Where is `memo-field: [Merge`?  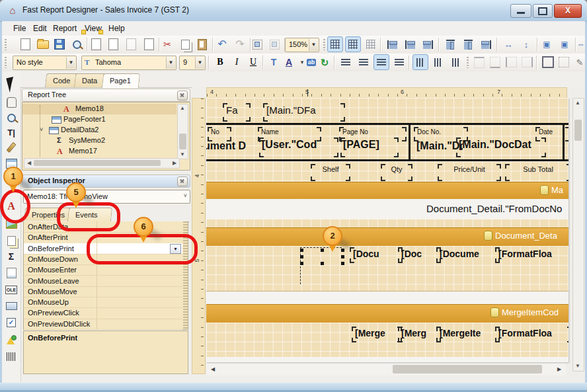 memo-field: [Merge is located at coordinates (377, 334).